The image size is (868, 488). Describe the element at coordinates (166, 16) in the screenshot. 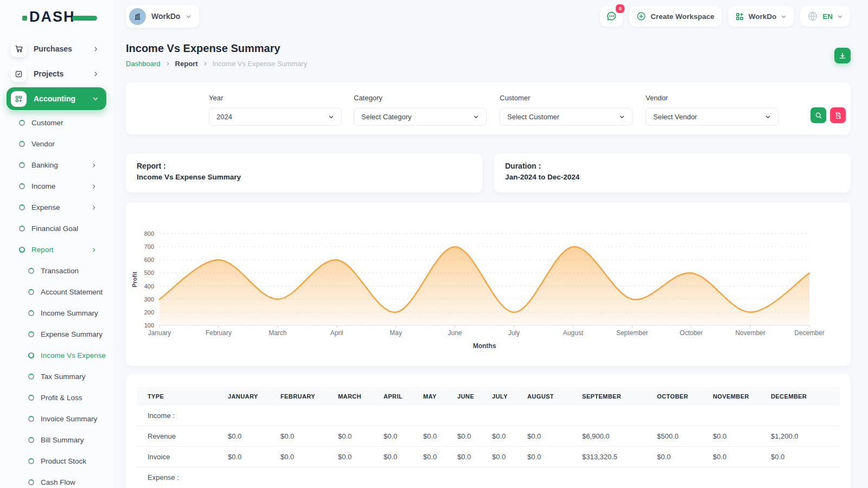

I see `workspace-name: WorkDo` at that location.